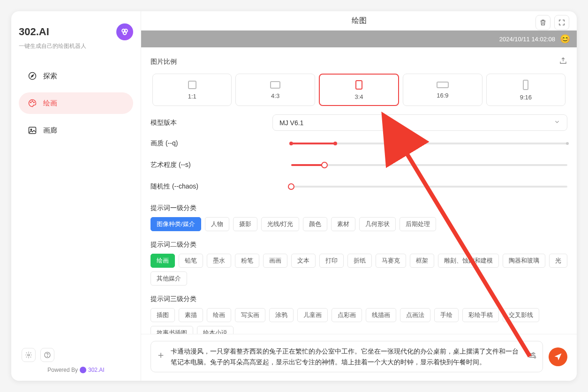 The width and height of the screenshot is (588, 392). Describe the element at coordinates (76, 103) in the screenshot. I see `nav: 探索 绘画 画廊` at that location.